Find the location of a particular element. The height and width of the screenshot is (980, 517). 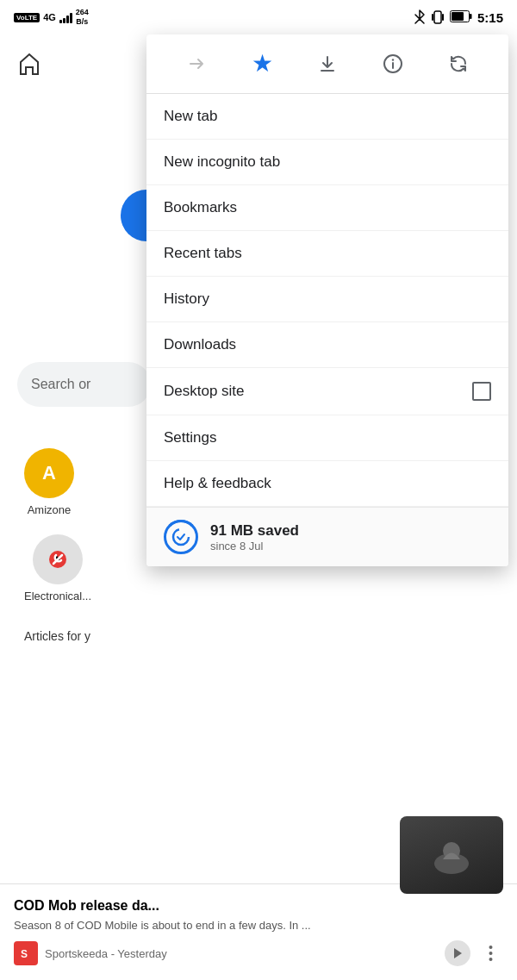

sportskeeda-logo: S is located at coordinates (26, 953).